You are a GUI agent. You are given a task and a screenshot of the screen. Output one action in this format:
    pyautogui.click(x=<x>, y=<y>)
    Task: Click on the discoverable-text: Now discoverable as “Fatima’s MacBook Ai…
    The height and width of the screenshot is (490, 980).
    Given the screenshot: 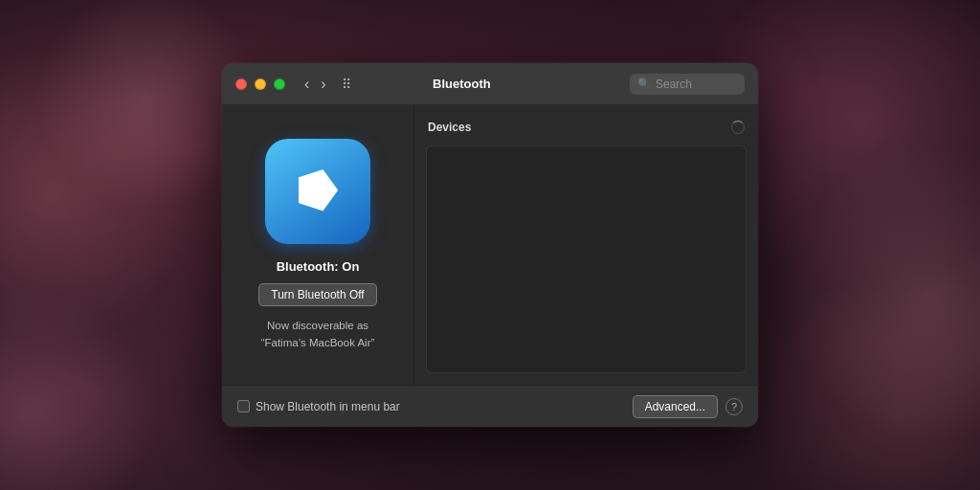 What is the action you would take?
    pyautogui.click(x=318, y=335)
    